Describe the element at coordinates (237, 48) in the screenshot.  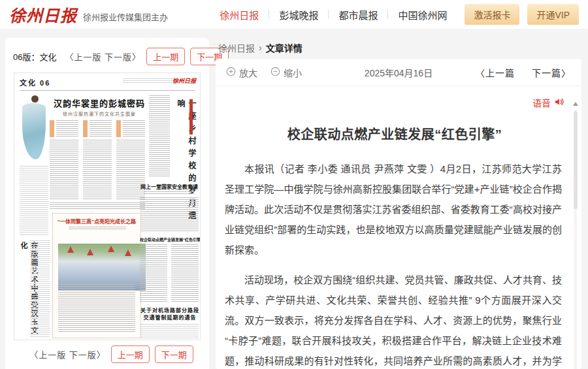
I see `breadcrumb-root: 徐州日报` at that location.